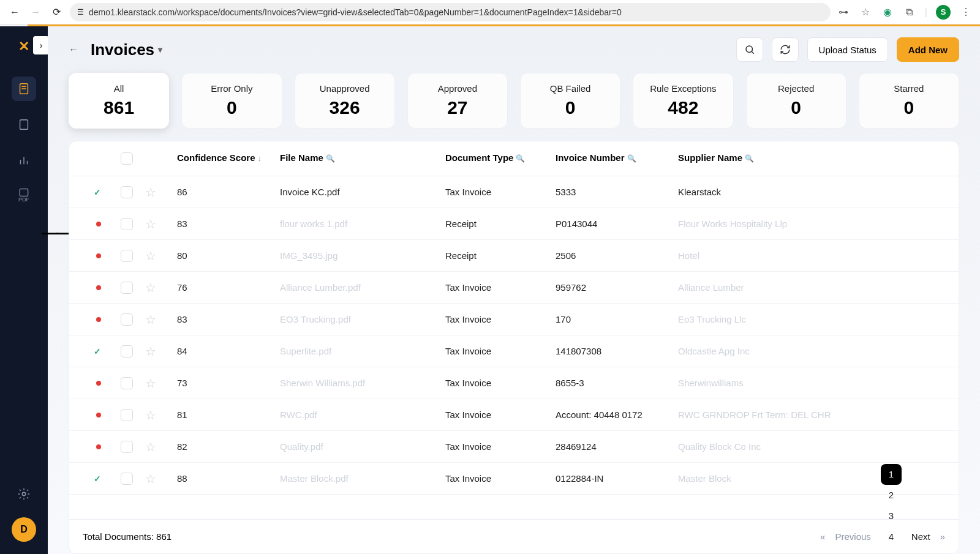 This screenshot has width=980, height=554. Describe the element at coordinates (617, 256) in the screenshot. I see `cell-invoice: 2506` at that location.